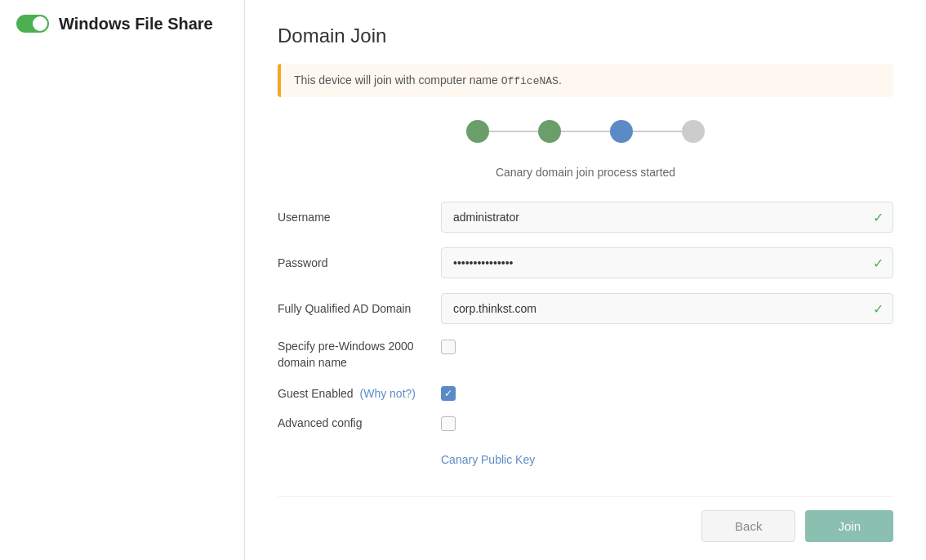 This screenshot has width=926, height=560. I want to click on password-row: Password ✓, so click(585, 263).